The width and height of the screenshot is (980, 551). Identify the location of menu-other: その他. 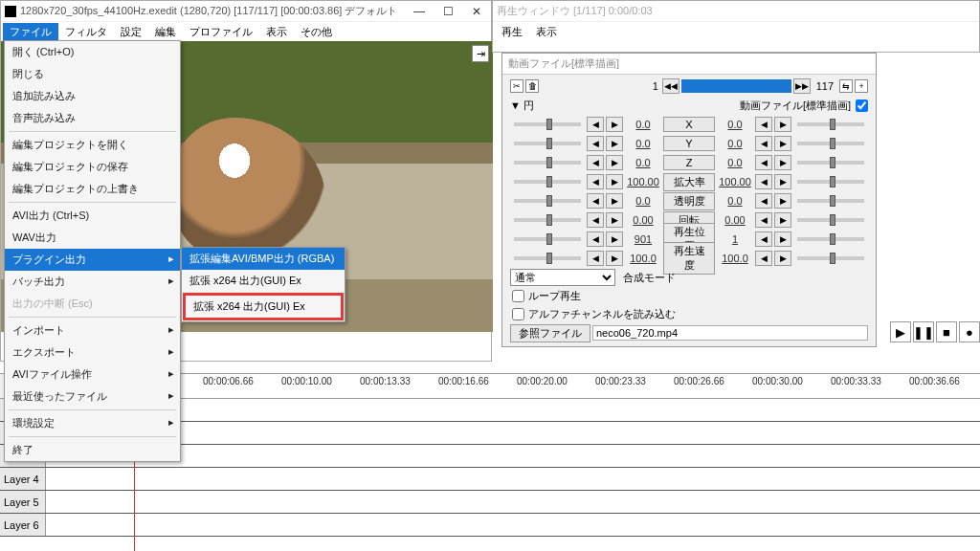
(316, 33).